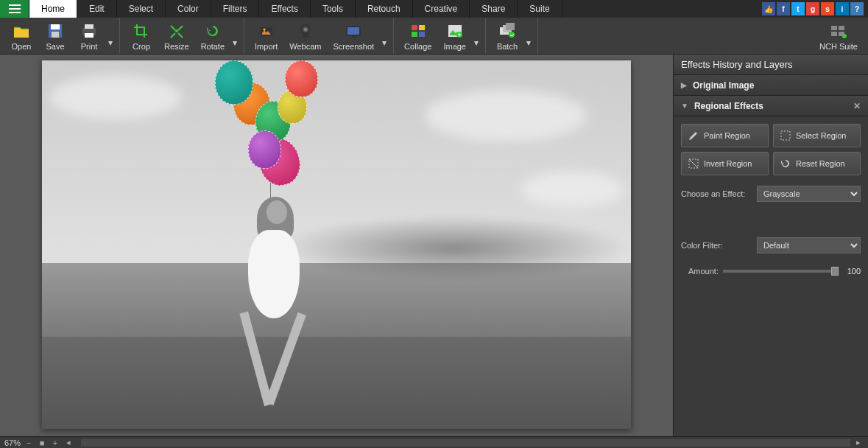  I want to click on color-filter-label: Color Filter:, so click(716, 245).